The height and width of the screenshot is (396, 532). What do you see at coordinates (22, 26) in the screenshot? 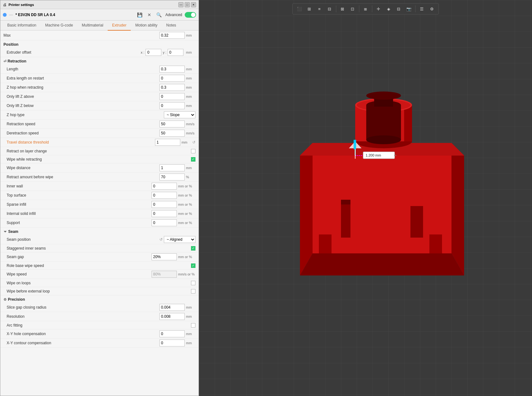
I see `tab-basic-information: Basic information` at bounding box center [22, 26].